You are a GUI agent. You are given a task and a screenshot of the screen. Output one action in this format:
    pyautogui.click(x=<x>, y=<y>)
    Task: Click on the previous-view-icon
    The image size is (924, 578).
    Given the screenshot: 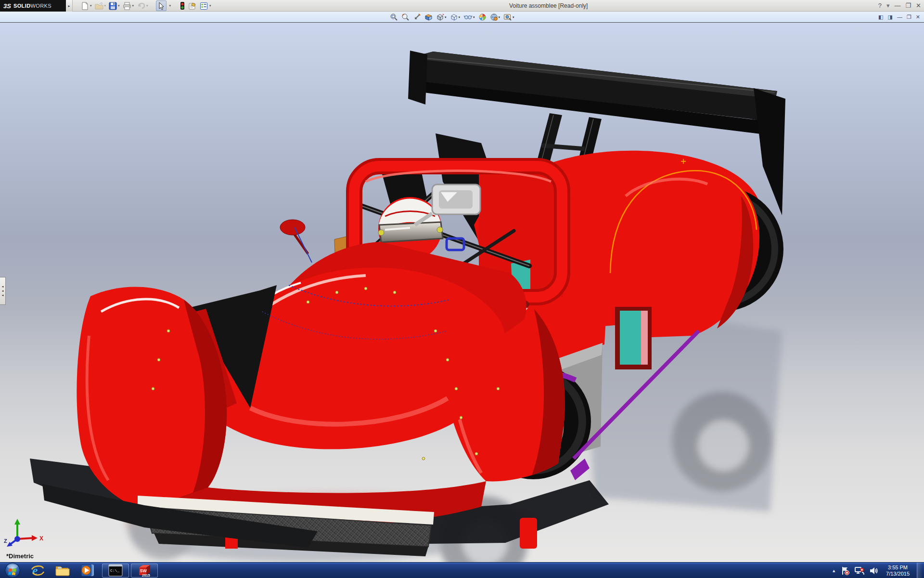 What is the action you would take?
    pyautogui.click(x=417, y=17)
    